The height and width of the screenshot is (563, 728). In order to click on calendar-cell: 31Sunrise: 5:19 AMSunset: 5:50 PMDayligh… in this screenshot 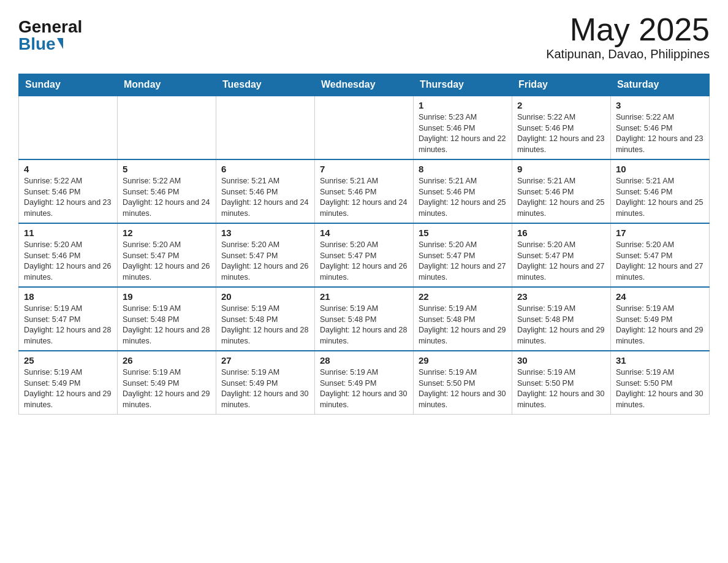, I will do `click(659, 383)`.